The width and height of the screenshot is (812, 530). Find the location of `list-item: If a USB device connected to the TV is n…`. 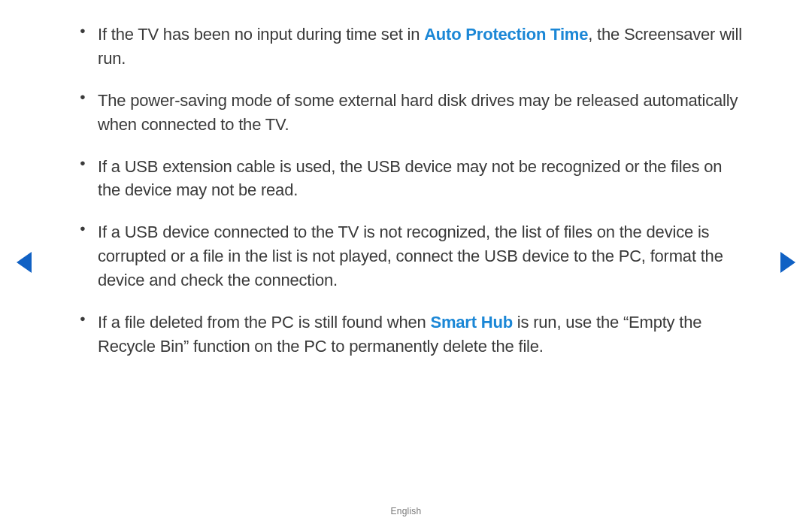

list-item: If a USB device connected to the TV is n… is located at coordinates (421, 256).